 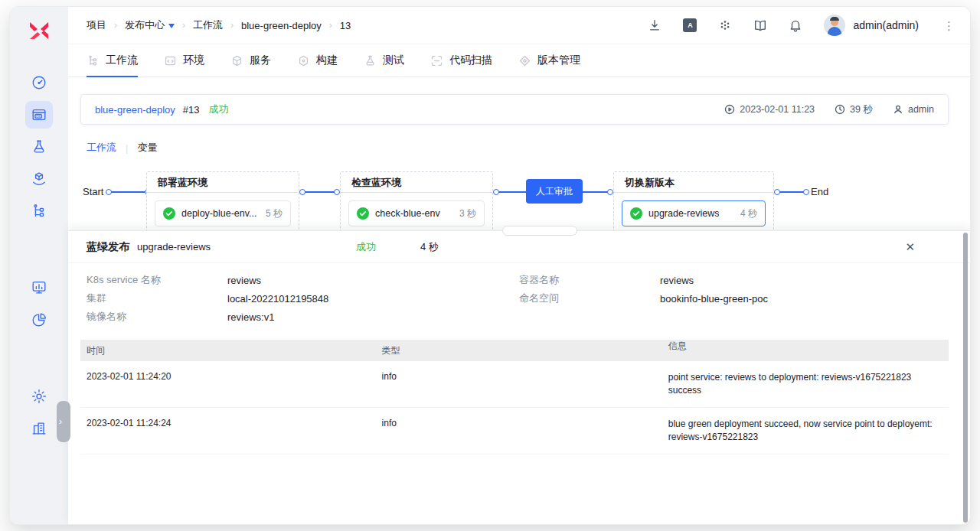 I want to click on subtab-variables: 变量, so click(x=147, y=148).